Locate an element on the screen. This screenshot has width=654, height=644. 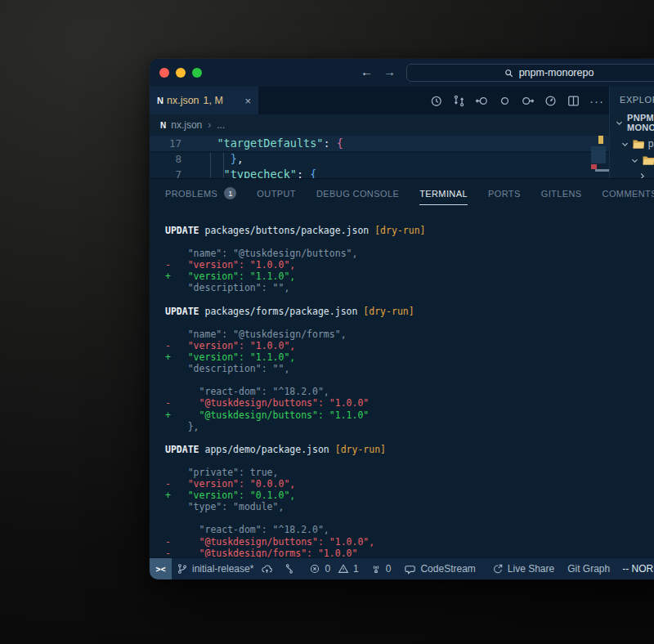
close-window-button is located at coordinates (164, 73).